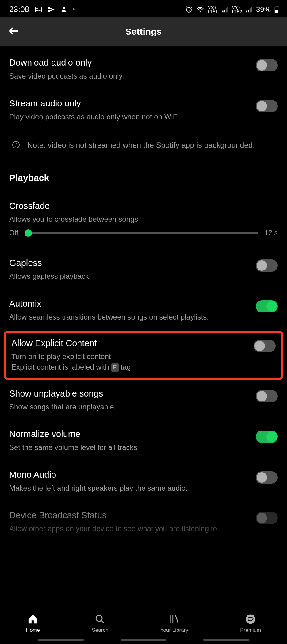  Describe the element at coordinates (189, 10) in the screenshot. I see `alarm-icon` at that location.